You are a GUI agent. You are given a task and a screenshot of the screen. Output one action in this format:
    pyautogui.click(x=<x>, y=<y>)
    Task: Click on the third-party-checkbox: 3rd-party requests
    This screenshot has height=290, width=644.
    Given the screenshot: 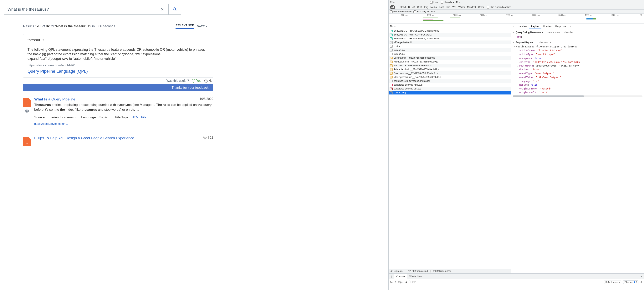 What is the action you would take?
    pyautogui.click(x=424, y=12)
    